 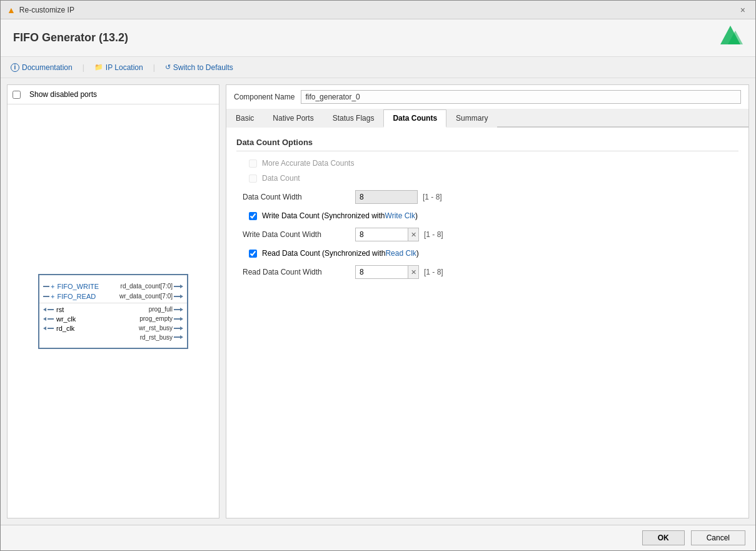 I want to click on info-icon: i, so click(x=15, y=68).